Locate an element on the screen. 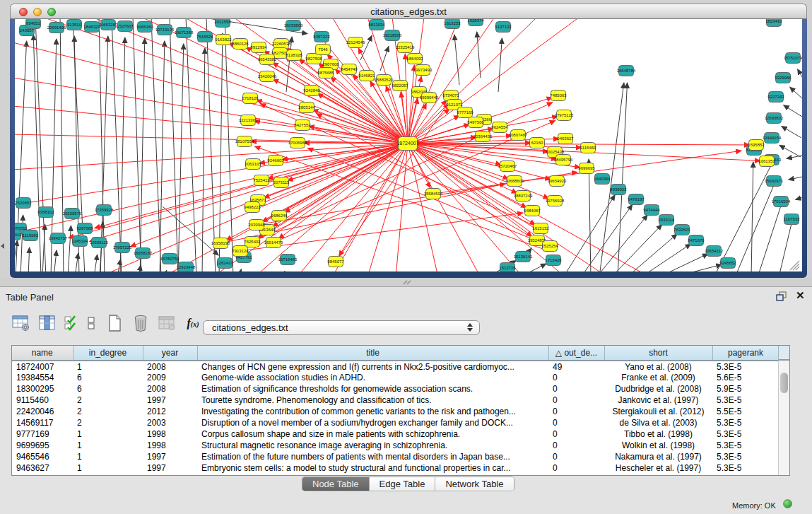 Image resolution: width=812 pixels, height=514 pixels. network-node: 12444154 is located at coordinates (772, 139).